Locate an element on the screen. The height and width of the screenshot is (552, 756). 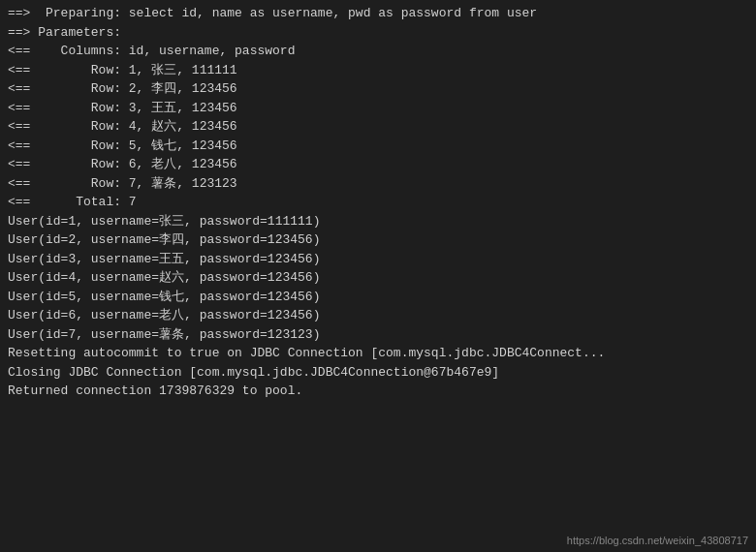
console-line: User(id=6, username=老八, password=123456) is located at coordinates (378, 316).